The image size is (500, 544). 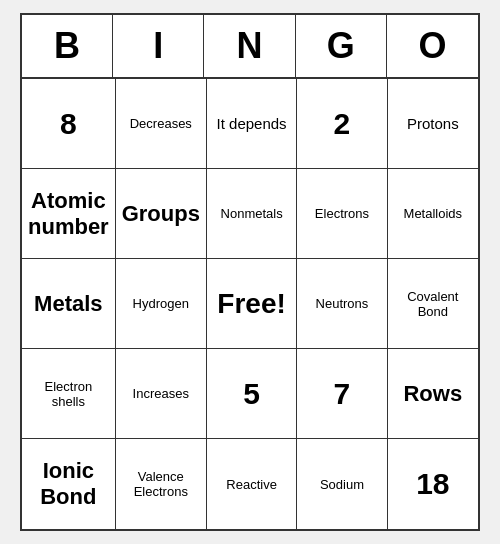 What do you see at coordinates (432, 46) in the screenshot?
I see `header-letter: O` at bounding box center [432, 46].